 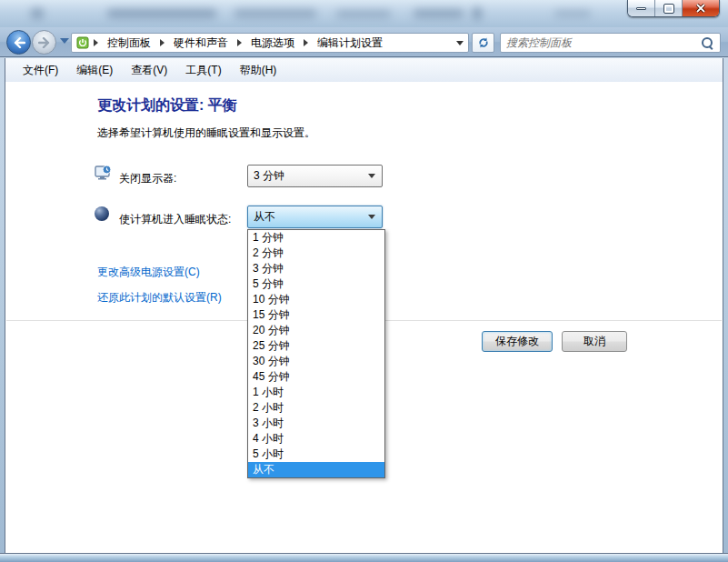 I want to click on address-bar: 控制面板 硬件和声音 电源选项 编辑计划设置, so click(x=270, y=43).